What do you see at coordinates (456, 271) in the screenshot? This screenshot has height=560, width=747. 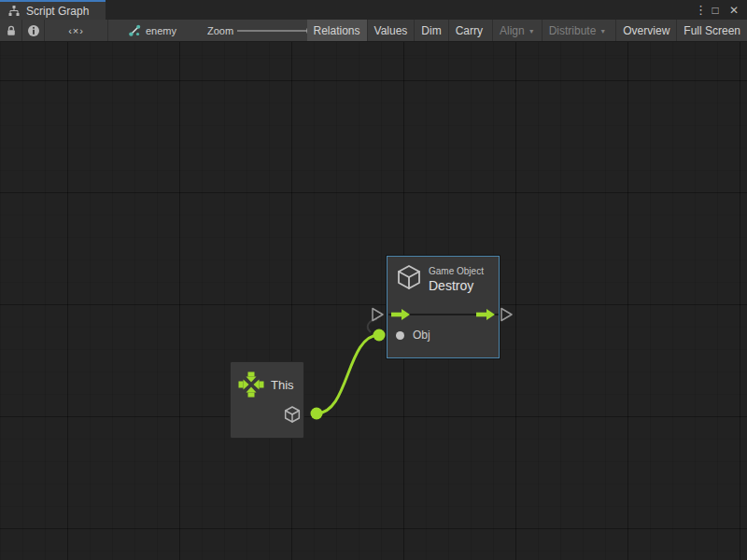 I see `node-category-label: Game Object` at bounding box center [456, 271].